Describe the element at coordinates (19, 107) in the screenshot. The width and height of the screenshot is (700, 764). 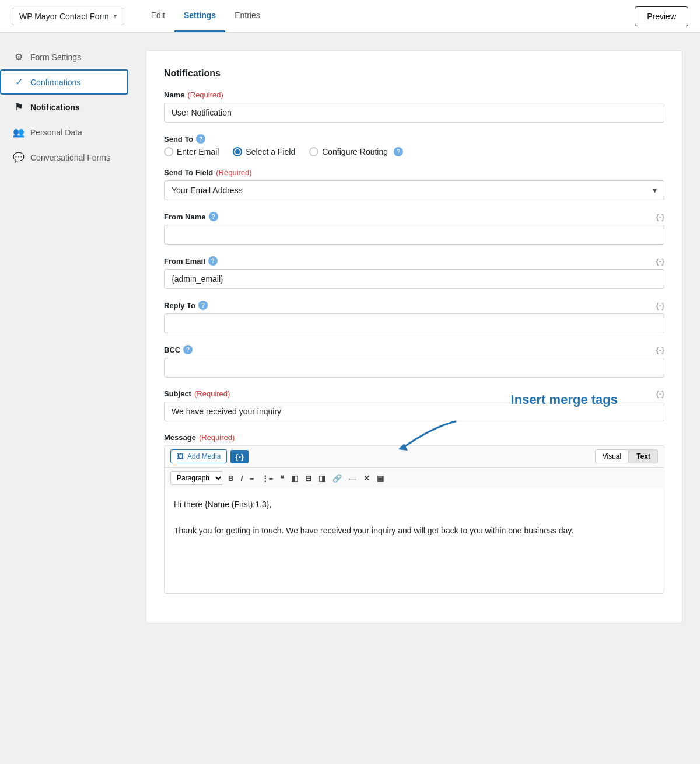
I see `flag-icon: ⚑` at that location.